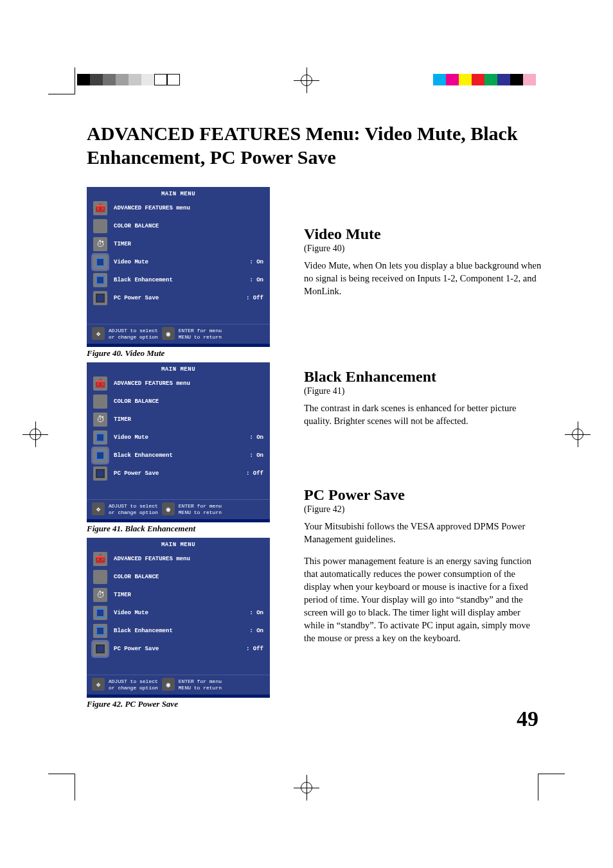 The height and width of the screenshot is (868, 613). I want to click on heading-pc-power-save: PC Power Save, so click(423, 495).